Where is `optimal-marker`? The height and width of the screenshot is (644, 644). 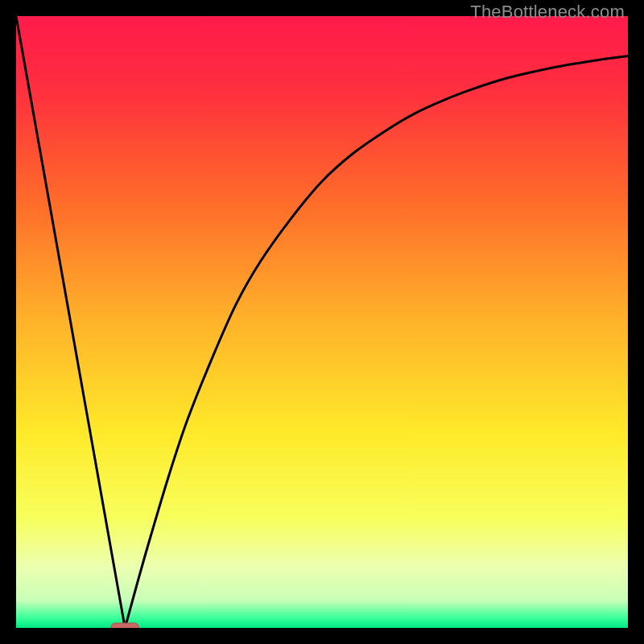
optimal-marker is located at coordinates (125, 625).